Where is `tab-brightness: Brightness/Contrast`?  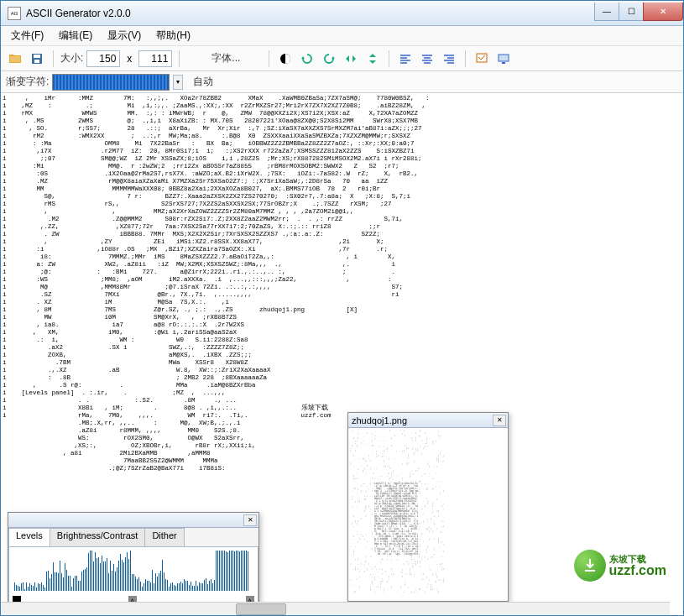
tab-brightness: Brightness/Contrast is located at coordinates (97, 537).